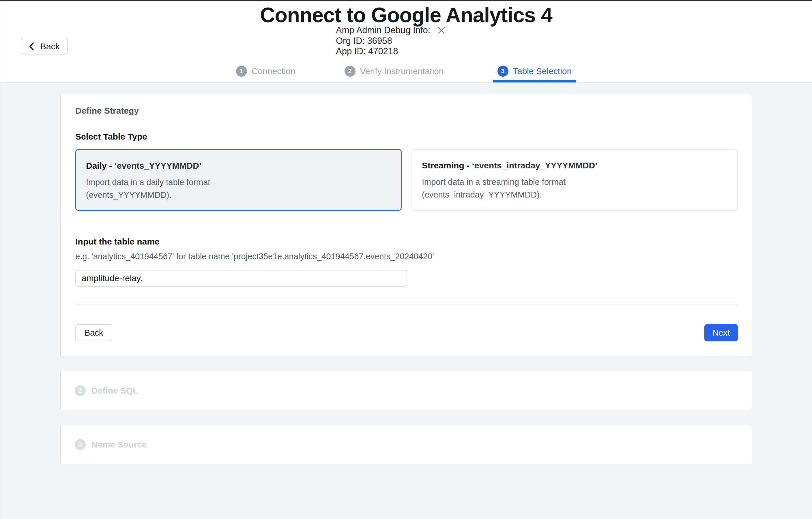 Image resolution: width=812 pixels, height=519 pixels. I want to click on table-type-description: Import data in a daily table format (eve…, so click(238, 189).